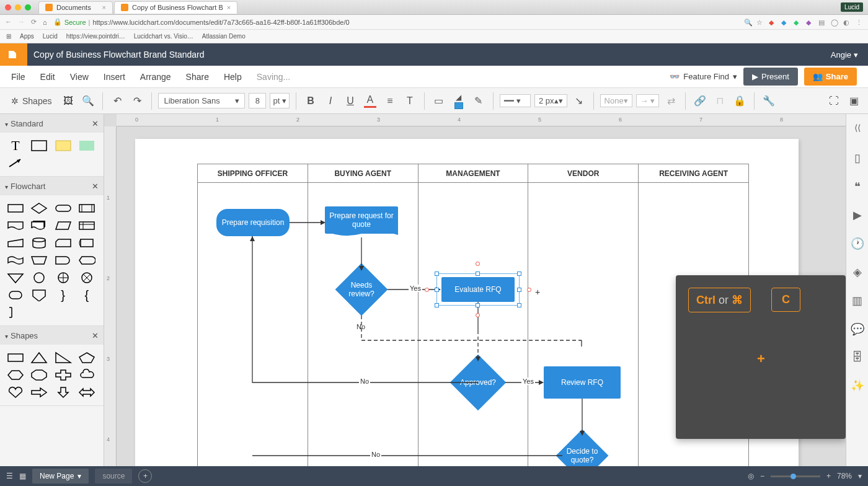  What do you see at coordinates (45, 22) in the screenshot?
I see `home-icon: ⌂` at bounding box center [45, 22].